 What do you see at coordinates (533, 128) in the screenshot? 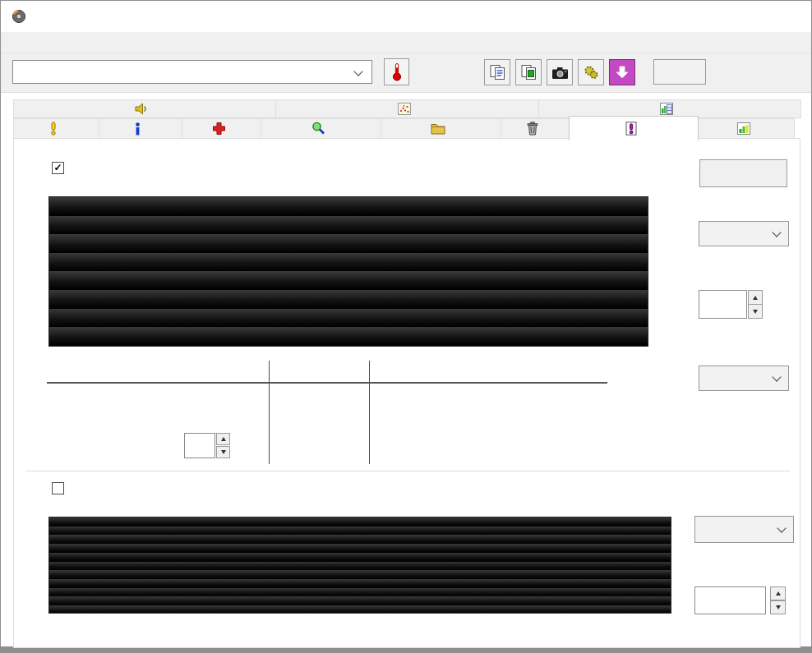
I see `trash-icon` at bounding box center [533, 128].